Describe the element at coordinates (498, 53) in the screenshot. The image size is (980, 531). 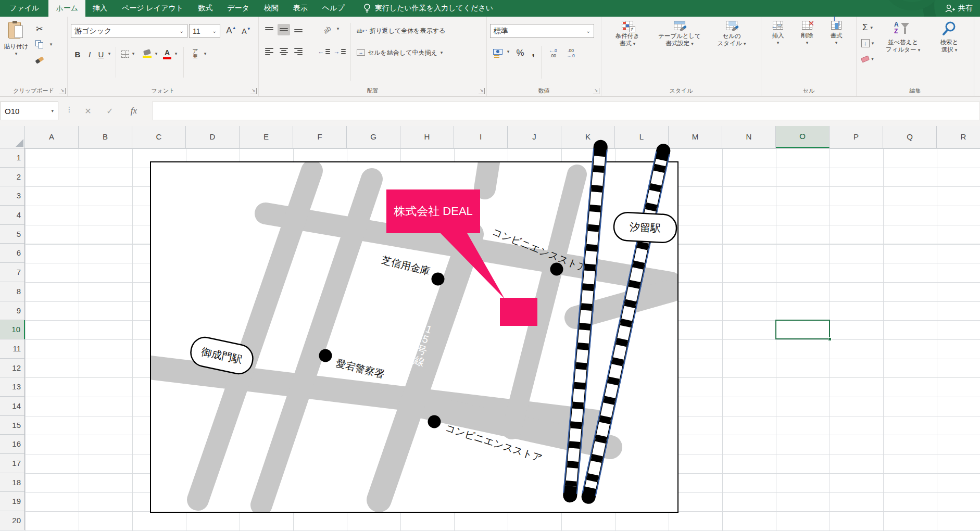
I see `accounting-format-button` at that location.